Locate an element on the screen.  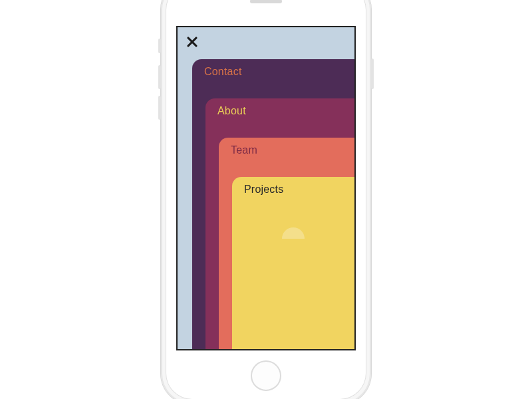
power-button is located at coordinates (372, 74).